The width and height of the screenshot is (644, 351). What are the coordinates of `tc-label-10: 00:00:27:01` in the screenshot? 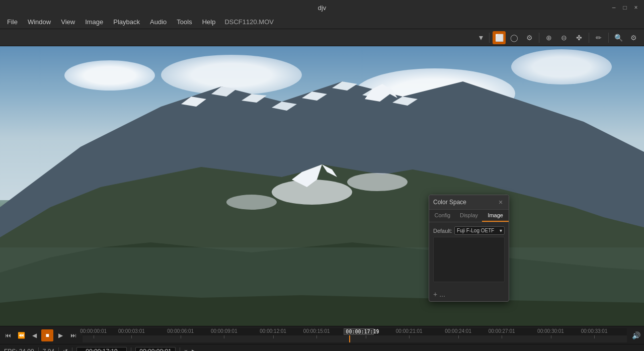 It's located at (502, 331).